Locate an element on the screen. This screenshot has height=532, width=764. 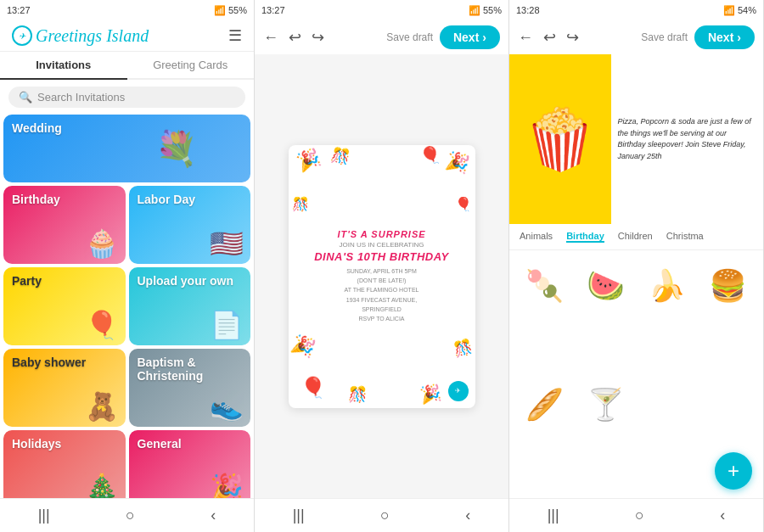
yellow-side: 🍿 is located at coordinates (560, 139).